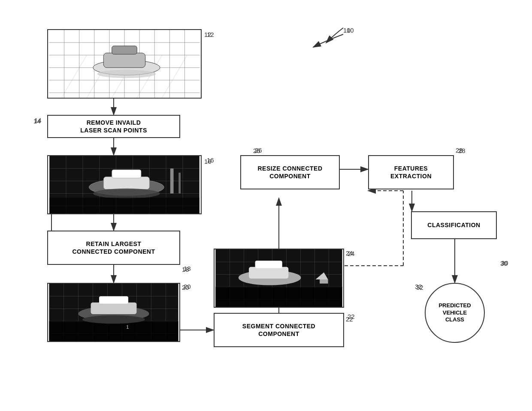  What do you see at coordinates (504, 263) in the screenshot?
I see `ref-label-30: 30` at bounding box center [504, 263].